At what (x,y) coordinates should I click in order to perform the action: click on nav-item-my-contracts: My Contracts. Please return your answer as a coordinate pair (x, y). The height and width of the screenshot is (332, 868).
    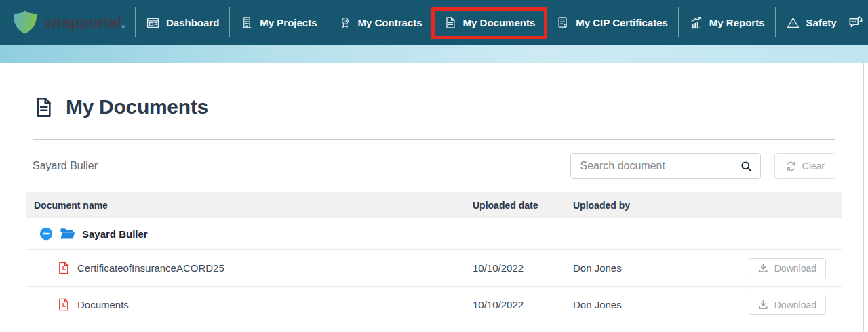
    Looking at the image, I should click on (380, 22).